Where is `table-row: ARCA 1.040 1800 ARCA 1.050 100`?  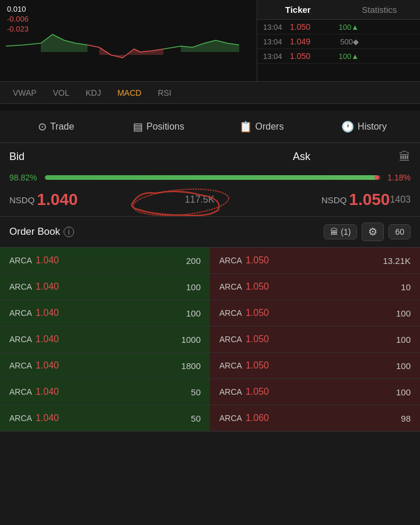
table-row: ARCA 1.040 1800 ARCA 1.050 100 is located at coordinates (210, 366).